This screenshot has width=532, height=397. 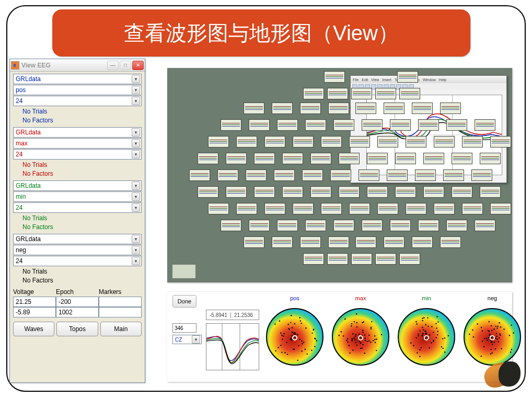 I want to click on menu-view: View, so click(x=375, y=80).